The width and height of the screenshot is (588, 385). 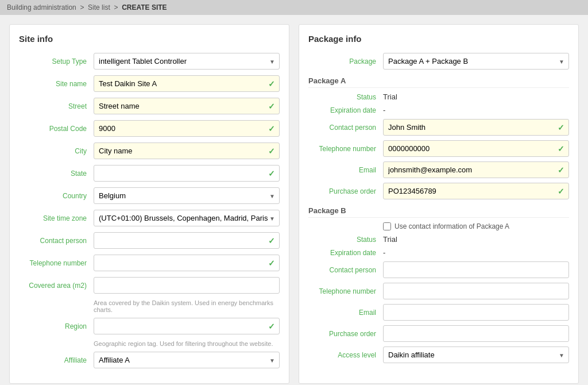 What do you see at coordinates (82, 7) in the screenshot?
I see `breadcrumb-sep1: >` at bounding box center [82, 7].